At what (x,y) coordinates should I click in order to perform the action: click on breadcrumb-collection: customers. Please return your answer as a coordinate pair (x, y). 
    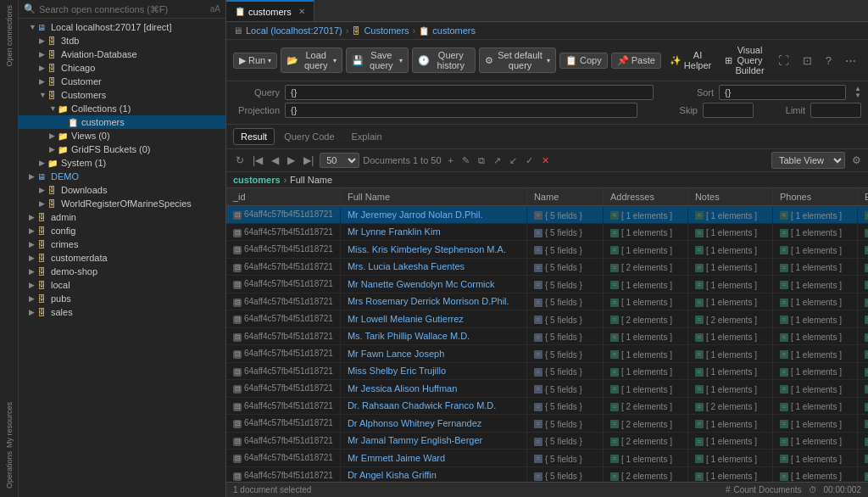
    Looking at the image, I should click on (454, 31).